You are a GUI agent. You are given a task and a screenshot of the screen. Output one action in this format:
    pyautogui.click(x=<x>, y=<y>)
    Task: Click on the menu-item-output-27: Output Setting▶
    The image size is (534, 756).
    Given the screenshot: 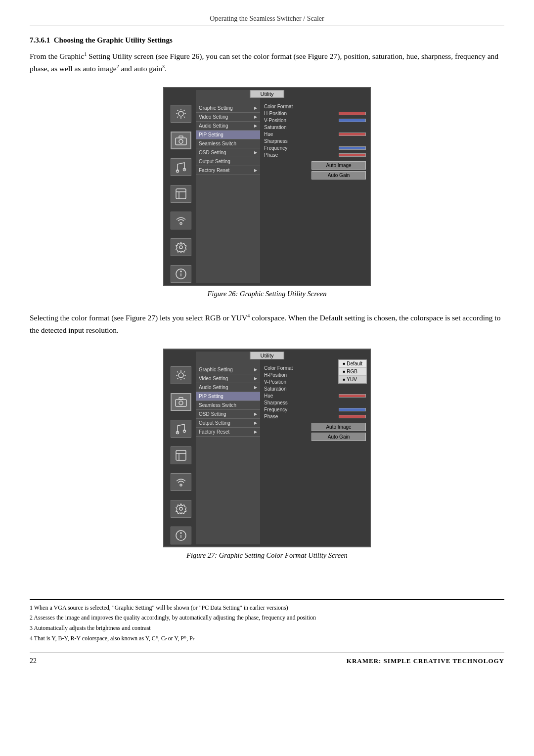 What is the action you would take?
    pyautogui.click(x=228, y=423)
    